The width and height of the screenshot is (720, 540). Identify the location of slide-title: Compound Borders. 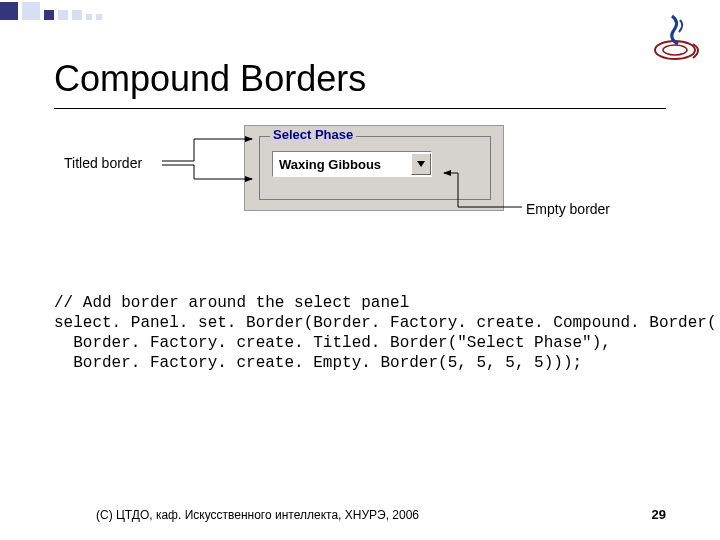
(387, 79).